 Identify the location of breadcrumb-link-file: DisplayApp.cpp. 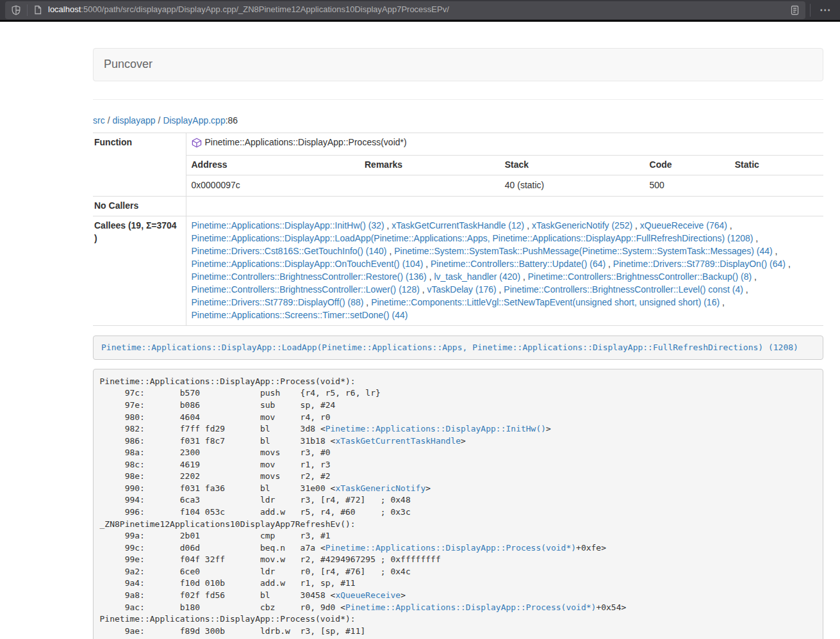
(194, 120).